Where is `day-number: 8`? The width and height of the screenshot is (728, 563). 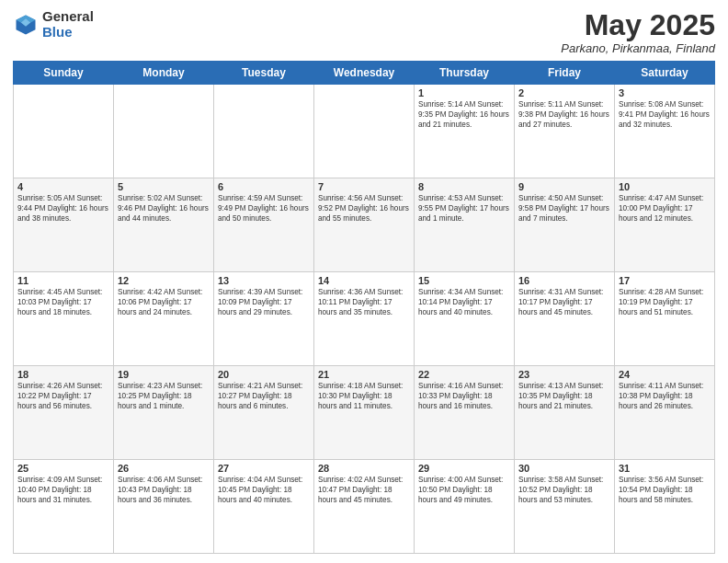 day-number: 8 is located at coordinates (464, 187).